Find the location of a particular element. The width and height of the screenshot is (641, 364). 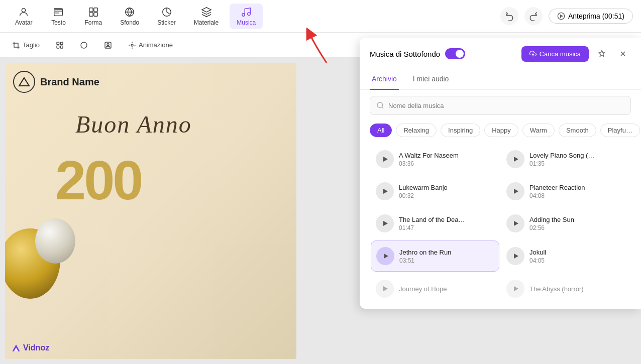

music-duration-6: 02:56 is located at coordinates (577, 228).